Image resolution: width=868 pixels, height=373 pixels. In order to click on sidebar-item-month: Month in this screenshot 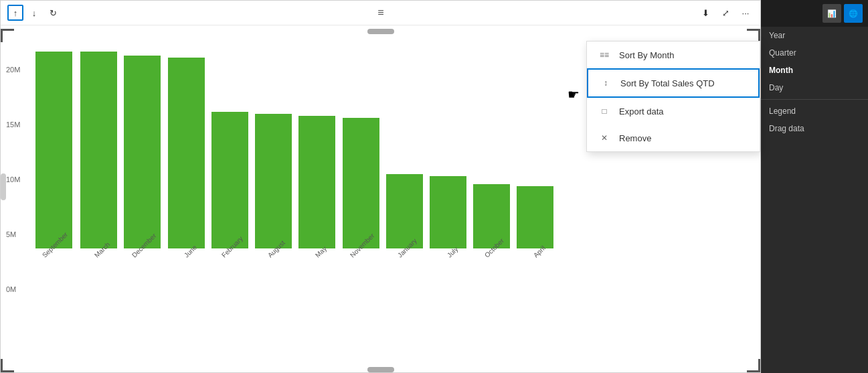, I will do `click(814, 70)`.